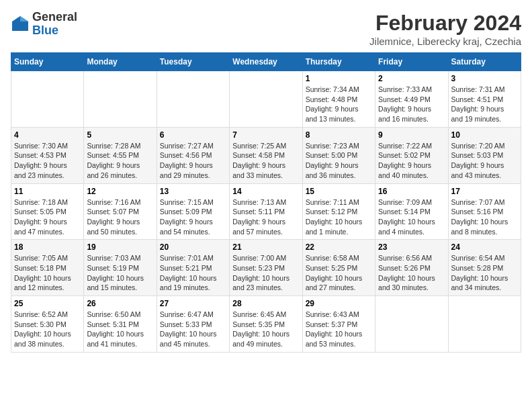  I want to click on day-number: 9, so click(411, 135).